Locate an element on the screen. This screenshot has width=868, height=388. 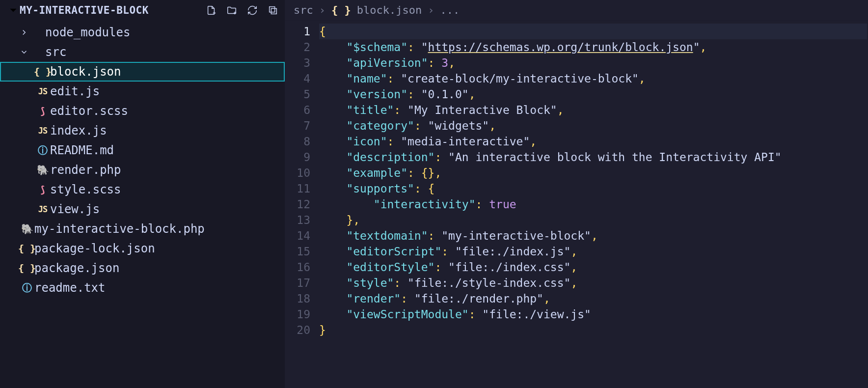
file-label: package.json is located at coordinates (77, 268).